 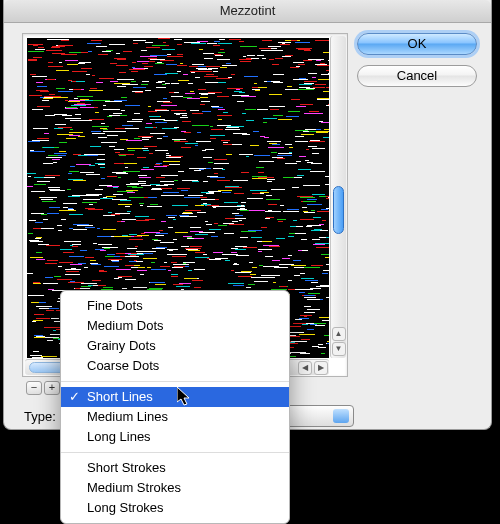 I want to click on zoom-controls: − +, so click(x=43, y=388).